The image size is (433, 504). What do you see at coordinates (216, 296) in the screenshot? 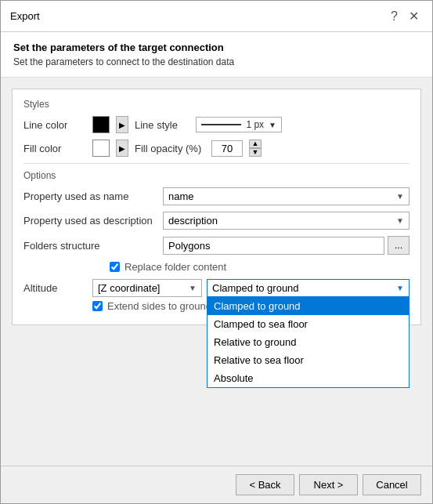
I see `altitude-row: Altitude [Z coordinate] ▼ Clamped to gro…` at bounding box center [216, 296].